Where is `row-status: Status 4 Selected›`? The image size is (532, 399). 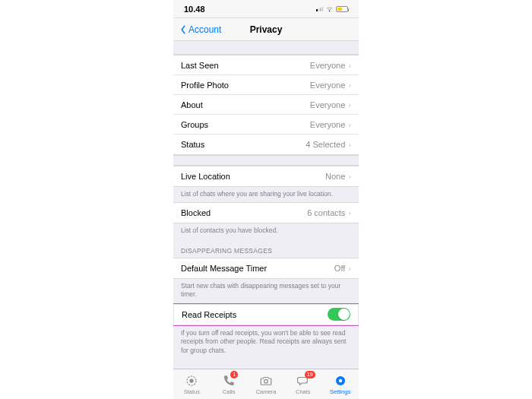
row-status: Status 4 Selected› is located at coordinates (266, 144).